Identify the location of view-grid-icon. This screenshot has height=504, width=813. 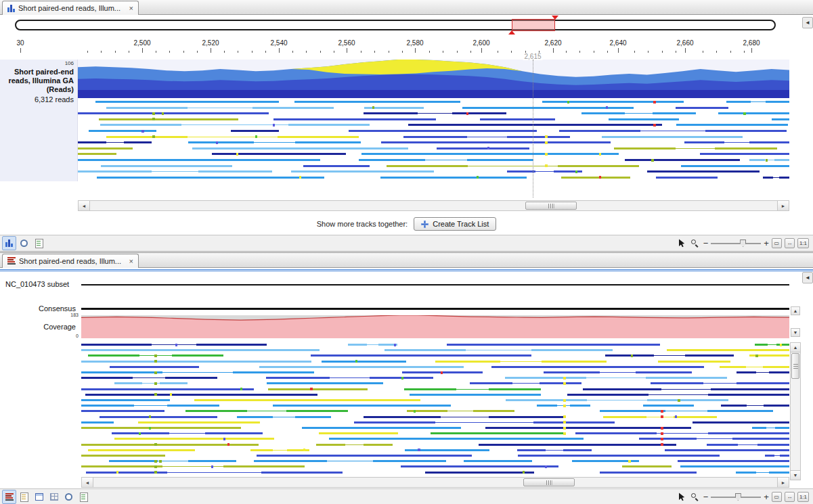
(54, 497).